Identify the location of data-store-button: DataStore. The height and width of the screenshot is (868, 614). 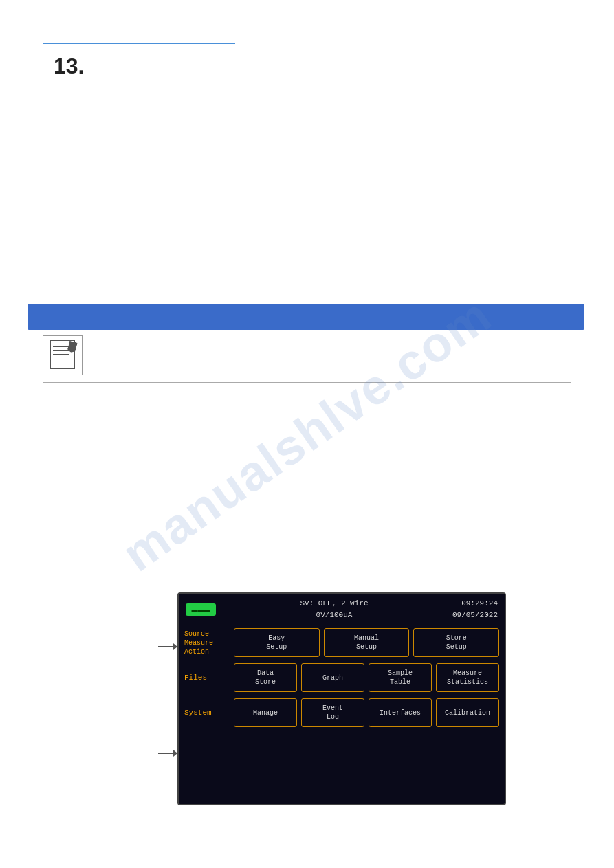
(265, 678).